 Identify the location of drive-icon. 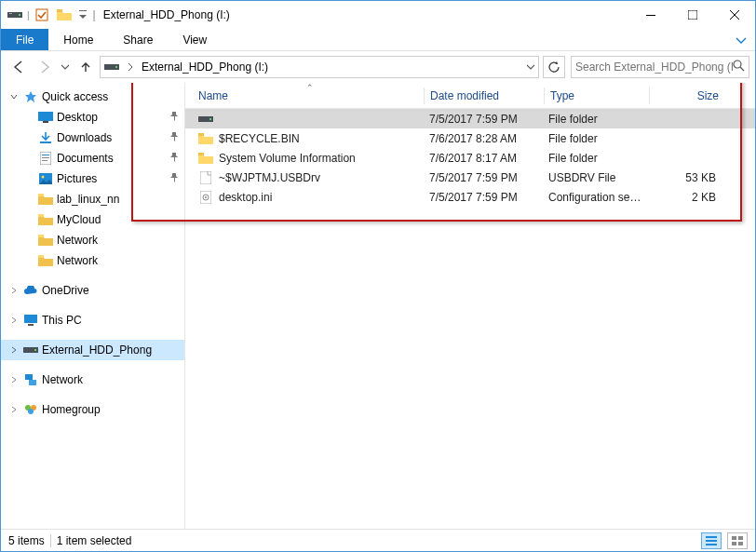
(31, 350).